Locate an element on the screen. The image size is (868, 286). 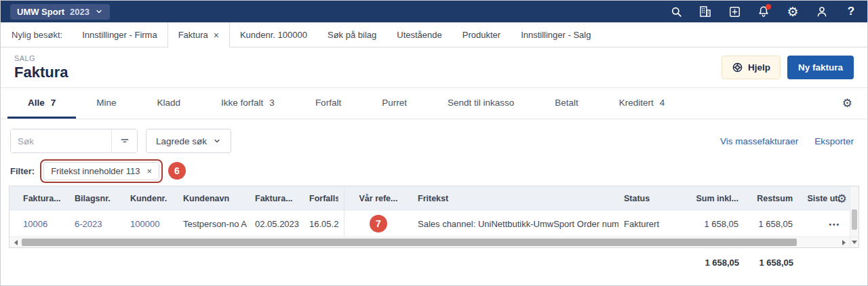
tab-kladd: Kladd is located at coordinates (170, 103).